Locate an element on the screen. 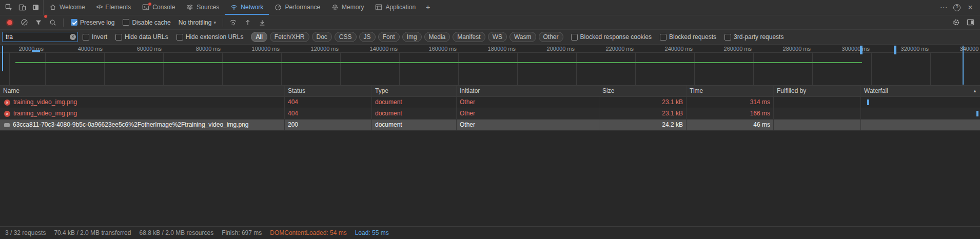  column-header-size: Size is located at coordinates (643, 91).